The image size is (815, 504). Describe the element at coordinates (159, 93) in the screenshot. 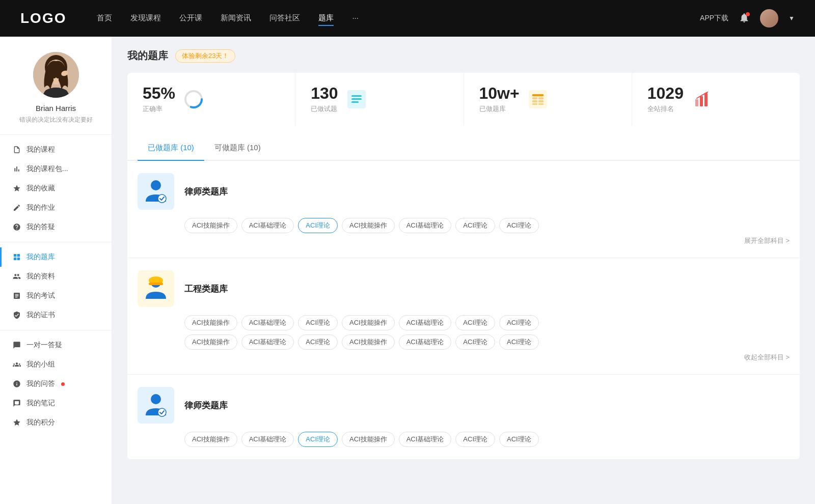

I see `stat-accuracy-value: 55%` at that location.